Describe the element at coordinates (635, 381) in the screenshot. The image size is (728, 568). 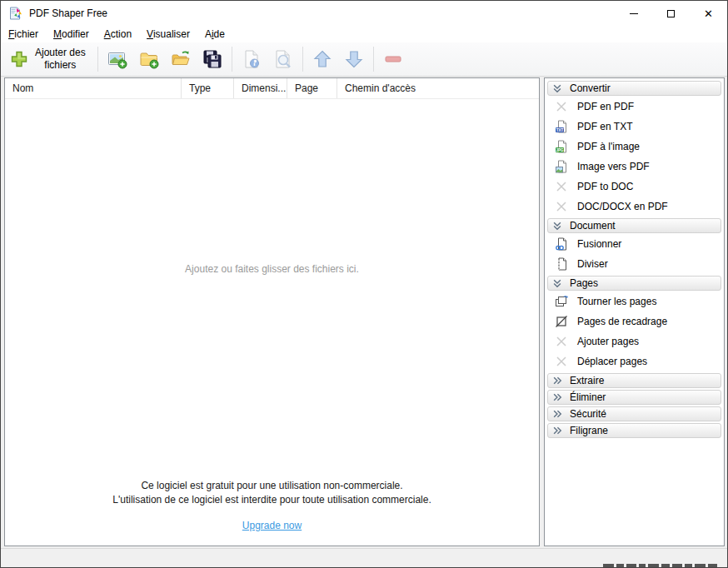
I see `section-header-extraire: Extraire` at that location.